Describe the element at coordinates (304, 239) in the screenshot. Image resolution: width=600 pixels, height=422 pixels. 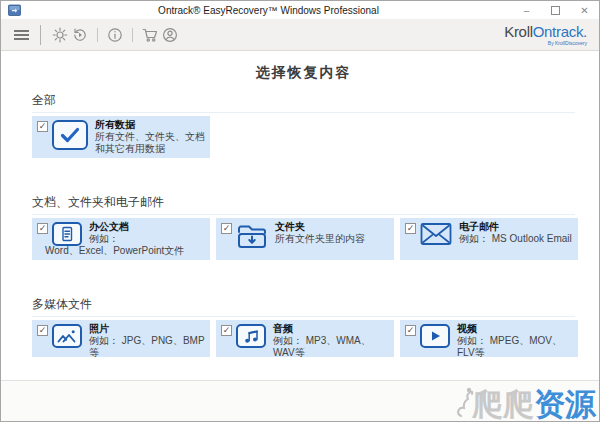
I see `card-row: ✓ 办公文档 例如： Word、Excel、PowerPoint文件` at that location.